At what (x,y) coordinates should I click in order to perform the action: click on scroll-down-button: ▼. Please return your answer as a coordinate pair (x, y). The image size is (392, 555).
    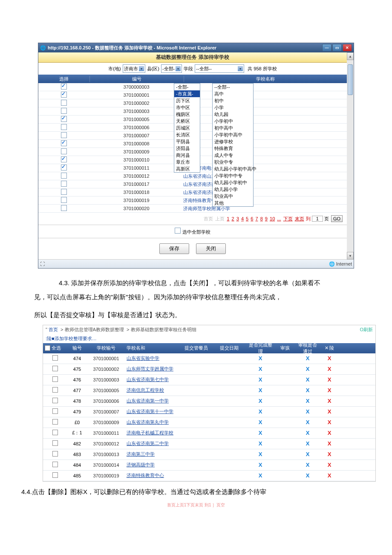
    Looking at the image, I should click on (350, 256).